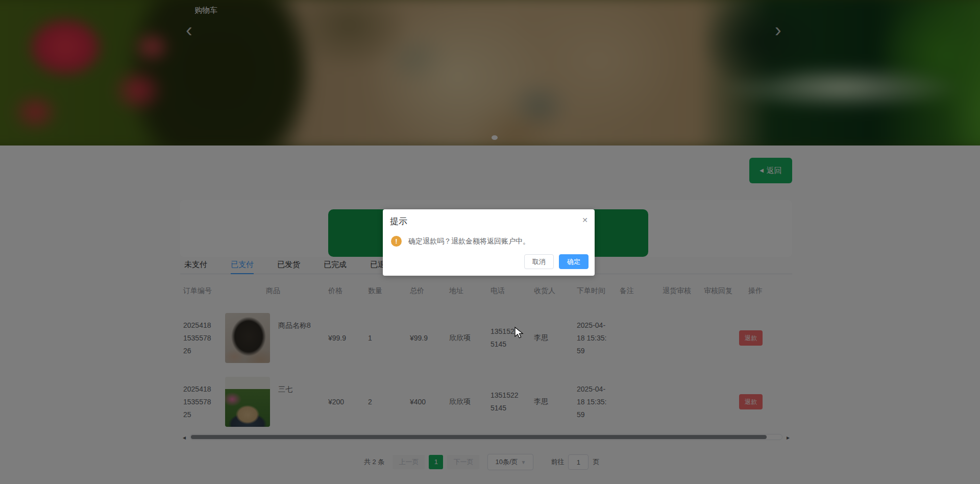  Describe the element at coordinates (574, 261) in the screenshot. I see `confirm-button: 确定` at that location.